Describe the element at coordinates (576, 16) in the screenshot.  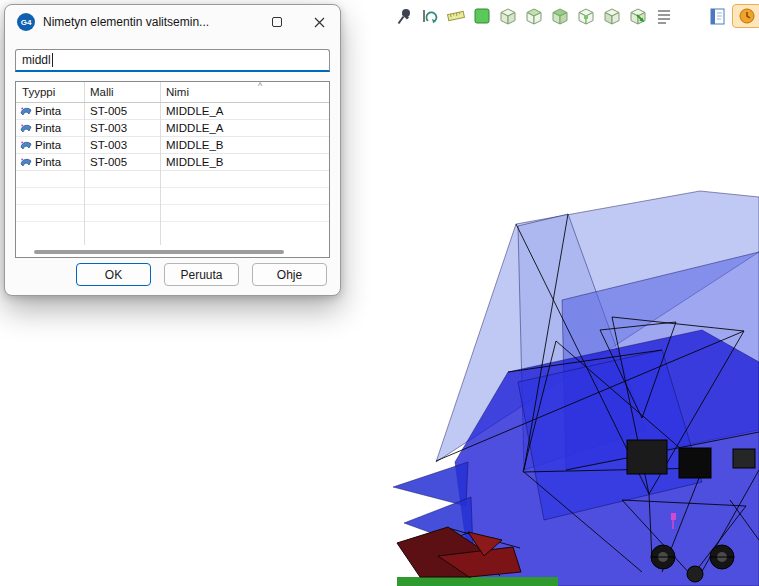
I see `main-toolbar` at that location.